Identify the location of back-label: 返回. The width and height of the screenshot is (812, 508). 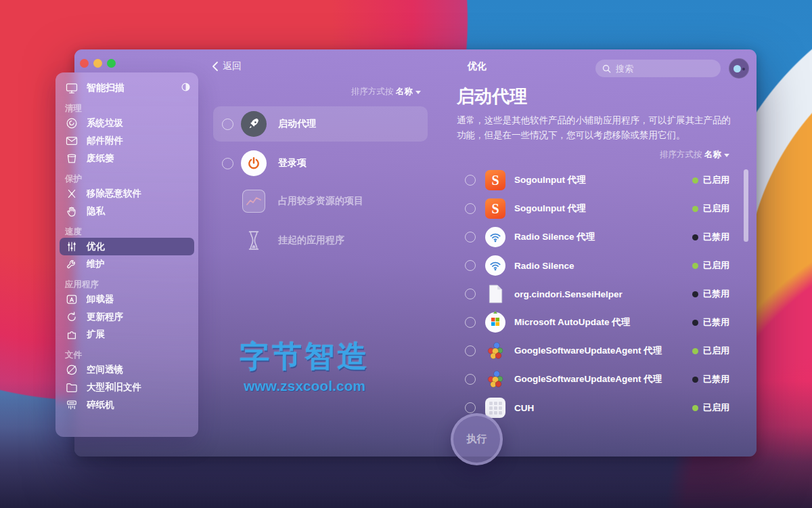
(232, 66).